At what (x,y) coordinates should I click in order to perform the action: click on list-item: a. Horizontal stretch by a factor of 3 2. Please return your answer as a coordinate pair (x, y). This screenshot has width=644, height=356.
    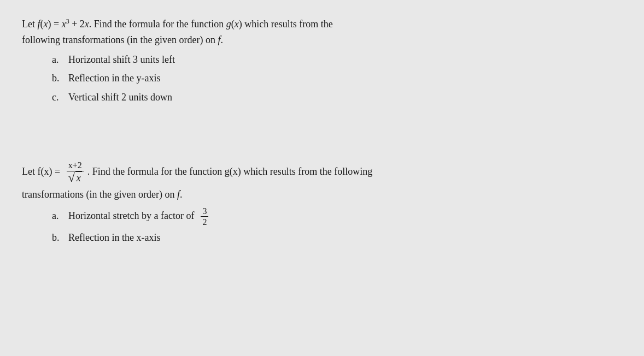
    Looking at the image, I should click on (324, 216).